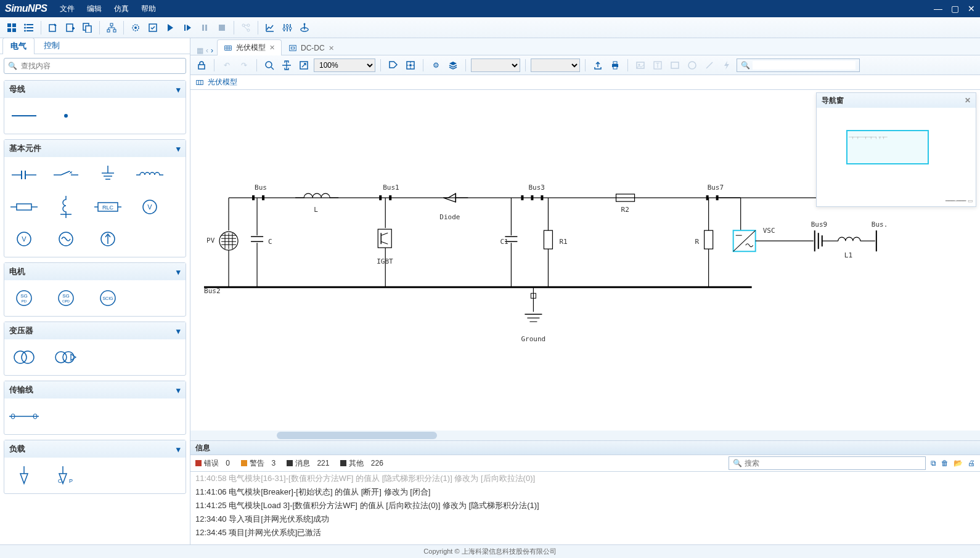 Image resolution: width=980 pixels, height=558 pixels. Describe the element at coordinates (66, 207) in the screenshot. I see `comp-nonlinear-ind` at that location.